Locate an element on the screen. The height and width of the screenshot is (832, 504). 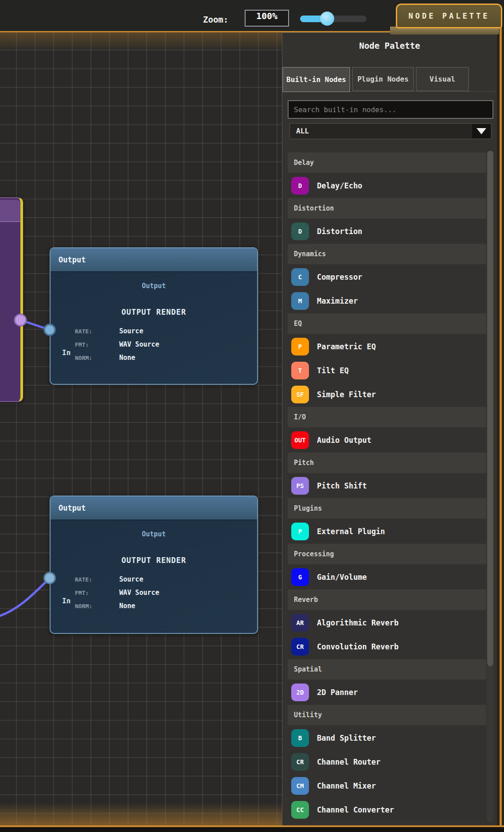
category-header-plugins: Plugins is located at coordinates (387, 508).